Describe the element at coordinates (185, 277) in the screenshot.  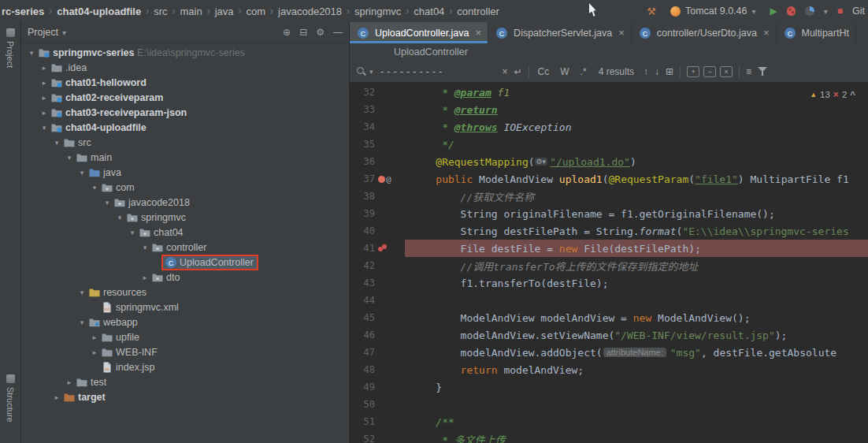
I see `tree-row: ▸dto` at that location.